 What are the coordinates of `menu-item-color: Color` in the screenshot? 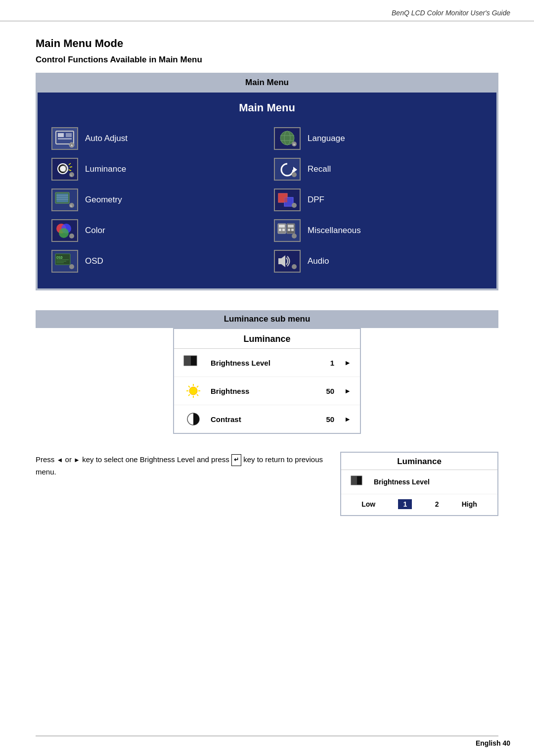 It's located at (156, 231).